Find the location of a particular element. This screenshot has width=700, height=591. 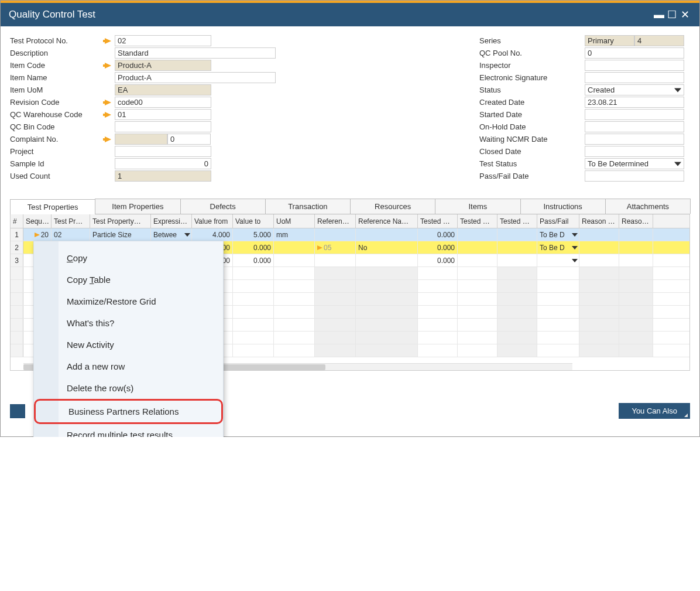

tab-transaction: Transaction is located at coordinates (308, 206).